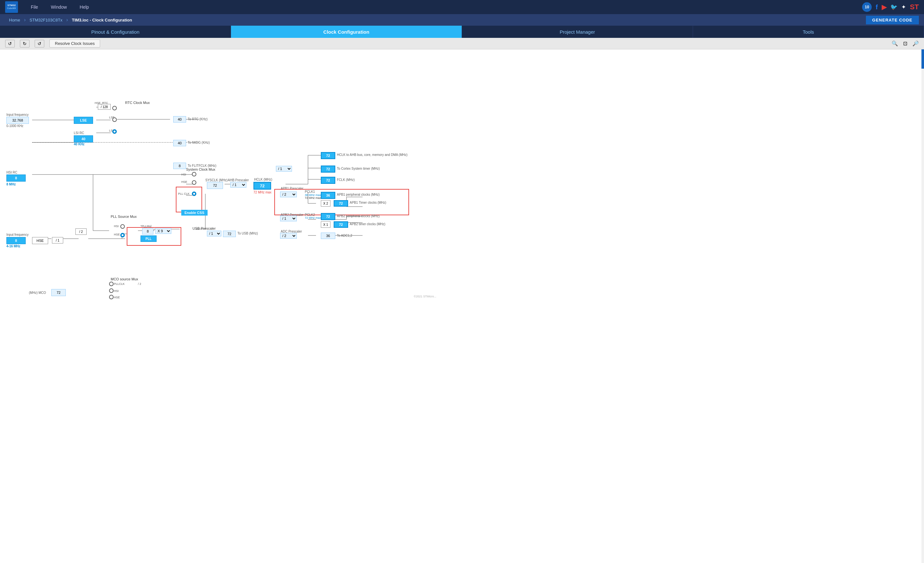  What do you see at coordinates (12, 7) in the screenshot?
I see `logo: STM32CubeMX` at bounding box center [12, 7].